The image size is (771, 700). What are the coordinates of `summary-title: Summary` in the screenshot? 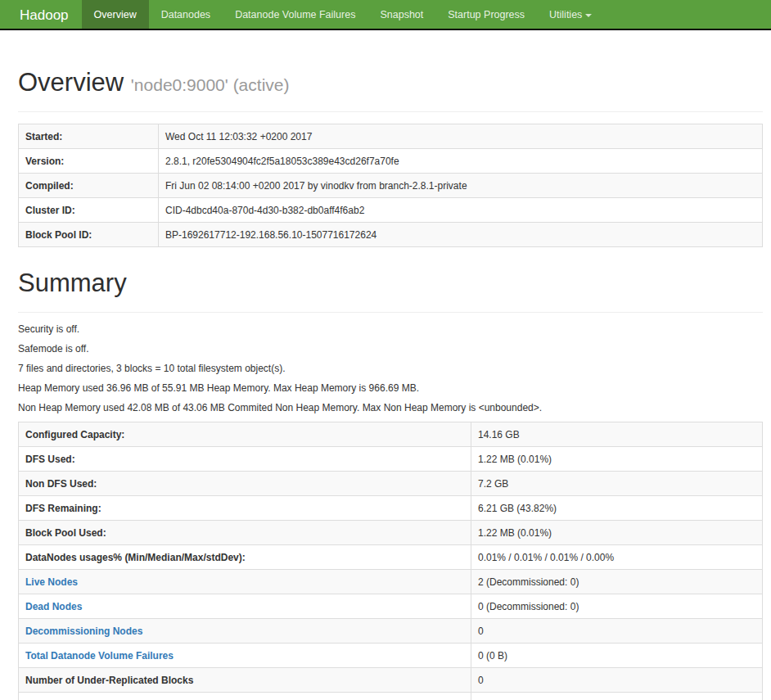 It's located at (390, 283).